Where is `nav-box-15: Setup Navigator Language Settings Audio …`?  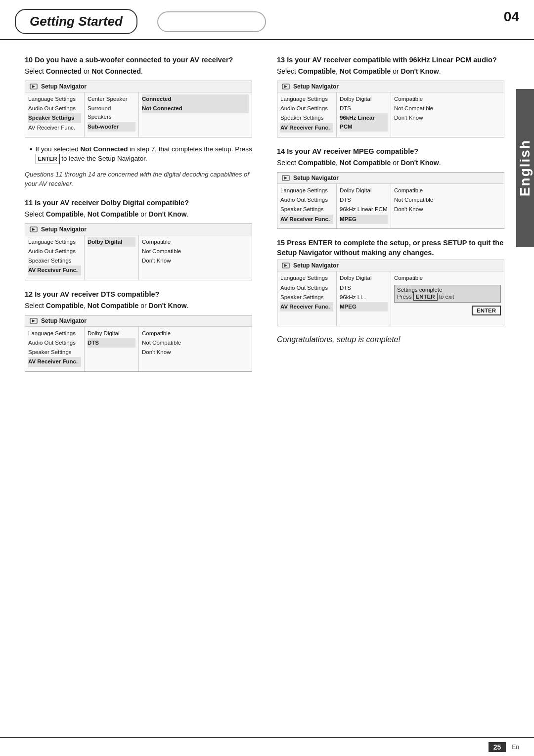
nav-box-15: Setup Navigator Language Settings Audio … is located at coordinates (391, 293).